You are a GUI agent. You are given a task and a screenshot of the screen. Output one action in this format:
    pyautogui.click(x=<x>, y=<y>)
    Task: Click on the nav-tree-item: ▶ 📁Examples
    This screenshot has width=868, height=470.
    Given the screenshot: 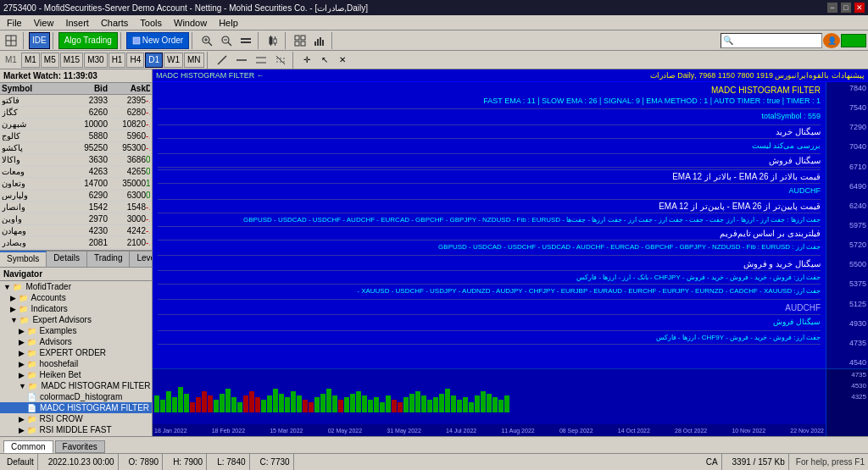 What is the action you would take?
    pyautogui.click(x=76, y=330)
    